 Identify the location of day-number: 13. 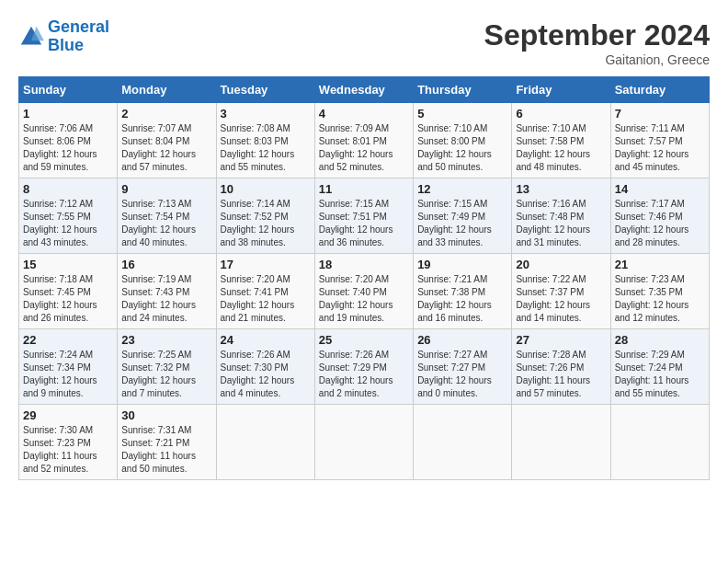
(561, 190).